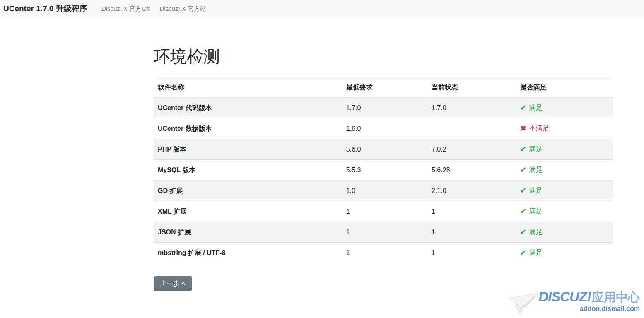  I want to click on row-name: UCenter 代码版本, so click(248, 108).